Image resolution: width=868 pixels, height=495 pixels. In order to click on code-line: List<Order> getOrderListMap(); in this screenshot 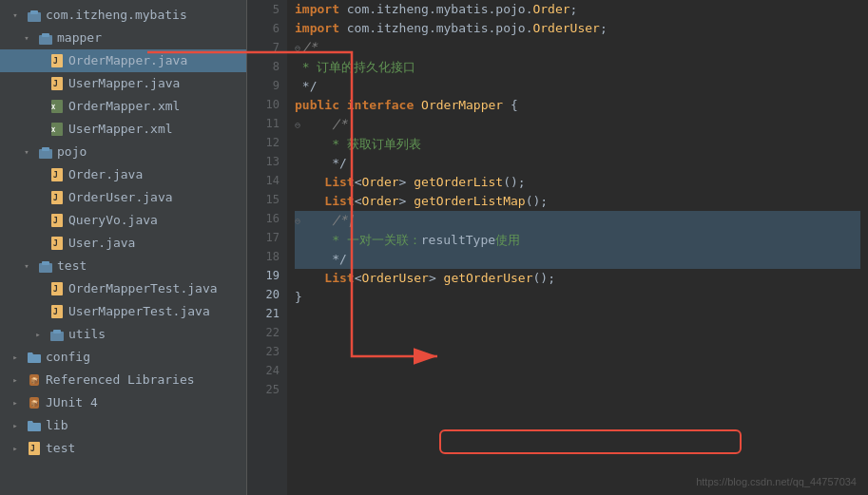, I will do `click(578, 201)`.